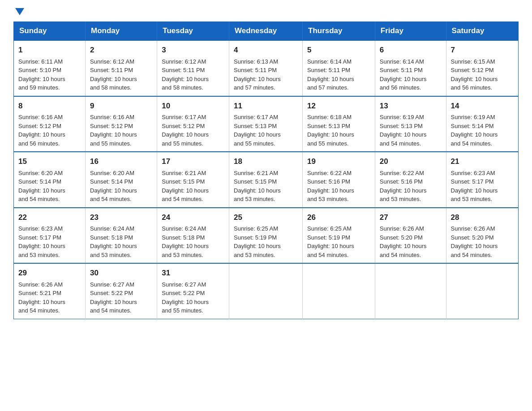 This screenshot has width=532, height=411. What do you see at coordinates (121, 291) in the screenshot?
I see `calendar-cell: 30 Sunrise: 6:27 AMSunset: 5:22 PMDaylig…` at bounding box center [121, 291].